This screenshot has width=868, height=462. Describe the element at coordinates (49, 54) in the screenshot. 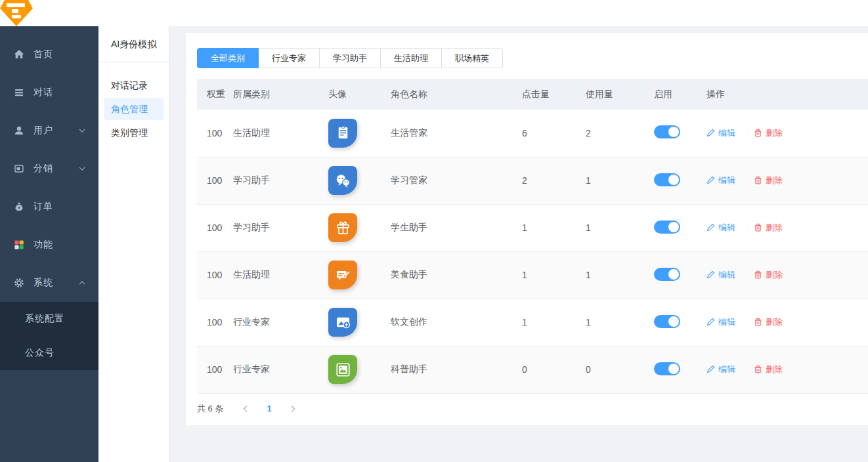

I see `sidebar-item-home: 首页` at that location.